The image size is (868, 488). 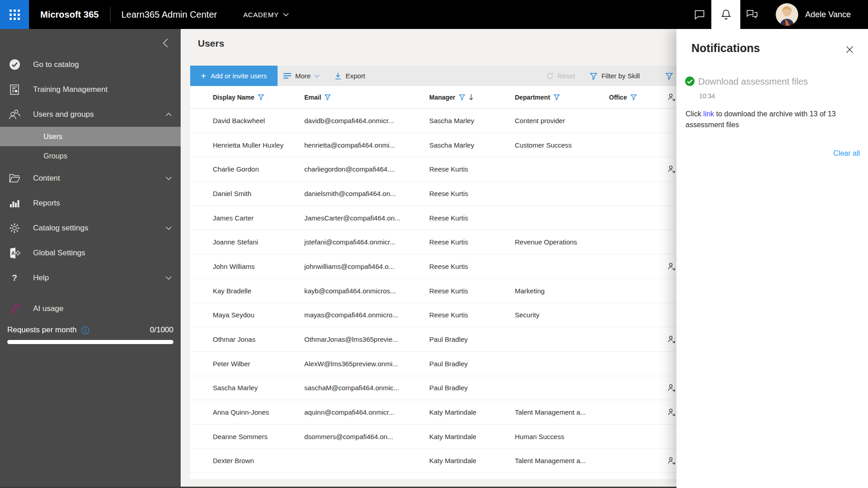 I want to click on account-button: Adele Vance, so click(x=816, y=14).